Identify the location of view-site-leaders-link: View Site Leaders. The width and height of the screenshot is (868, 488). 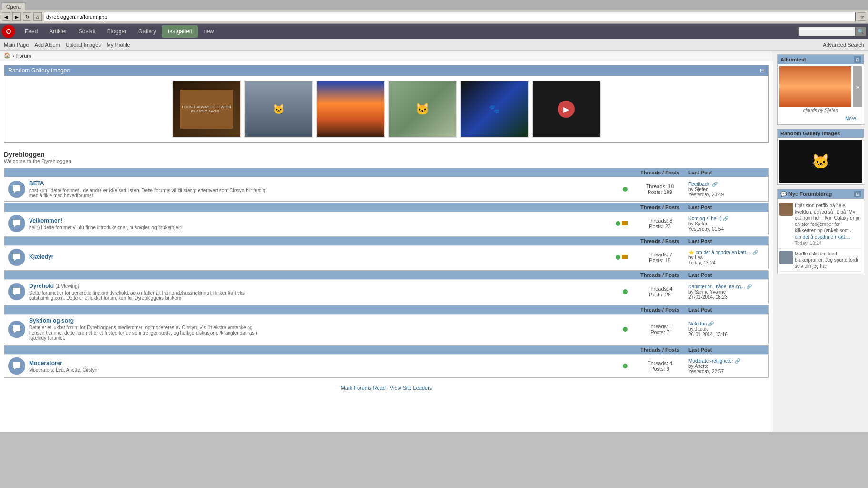
(411, 388).